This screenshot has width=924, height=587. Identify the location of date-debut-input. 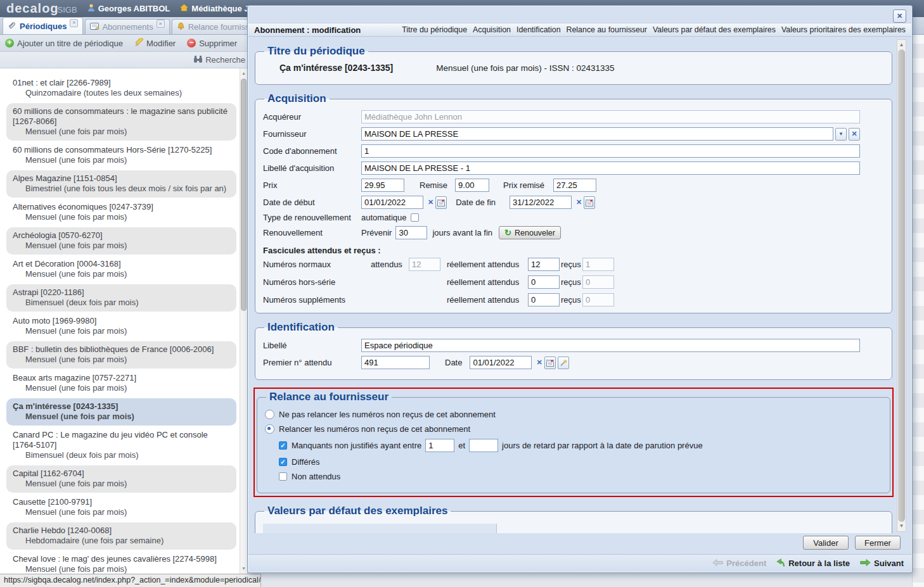
(392, 203).